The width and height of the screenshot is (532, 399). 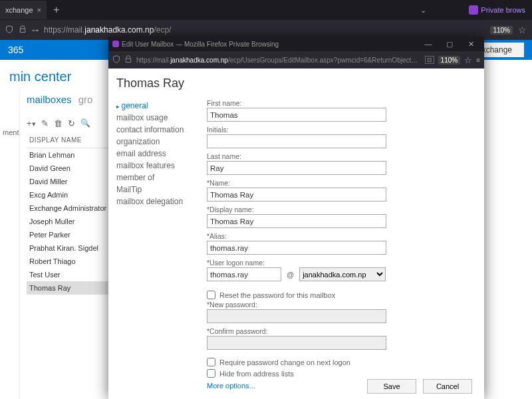 What do you see at coordinates (9, 112) in the screenshot?
I see `nav-item: ment` at bounding box center [9, 112].